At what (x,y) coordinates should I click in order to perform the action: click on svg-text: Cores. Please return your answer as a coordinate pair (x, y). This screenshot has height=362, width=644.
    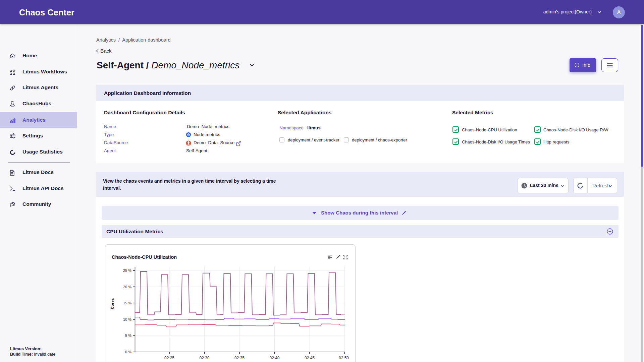
    Looking at the image, I should click on (112, 304).